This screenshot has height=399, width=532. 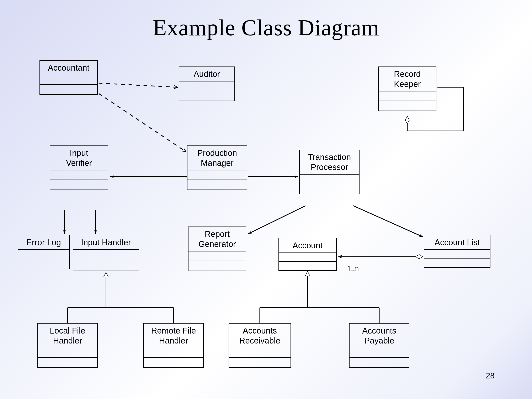 What do you see at coordinates (138, 85) in the screenshot?
I see `edge-accountant-auditor` at bounding box center [138, 85].